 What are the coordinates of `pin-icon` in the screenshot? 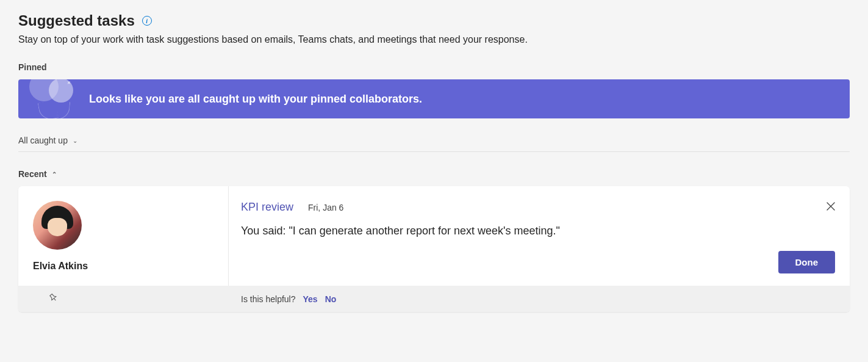 It's located at (55, 299).